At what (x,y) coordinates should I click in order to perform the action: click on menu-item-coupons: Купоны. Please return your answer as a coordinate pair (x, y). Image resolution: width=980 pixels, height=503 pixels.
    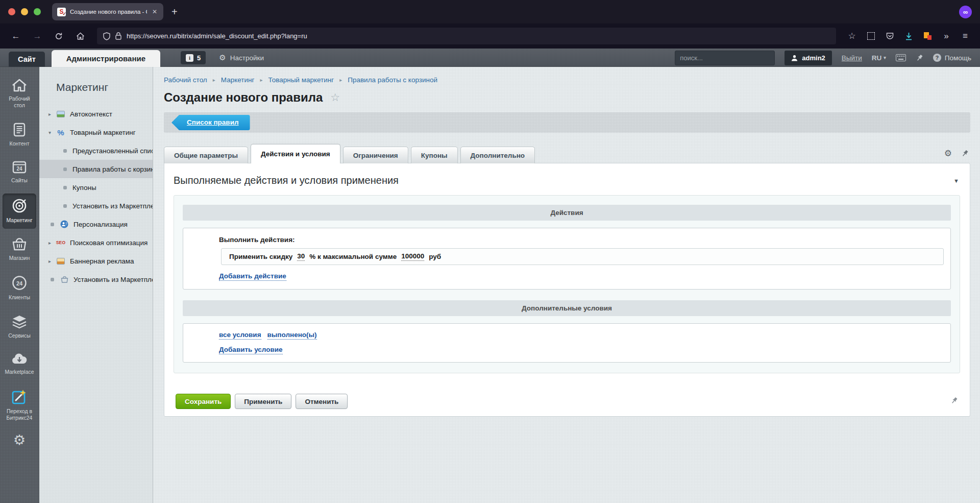
    Looking at the image, I should click on (96, 187).